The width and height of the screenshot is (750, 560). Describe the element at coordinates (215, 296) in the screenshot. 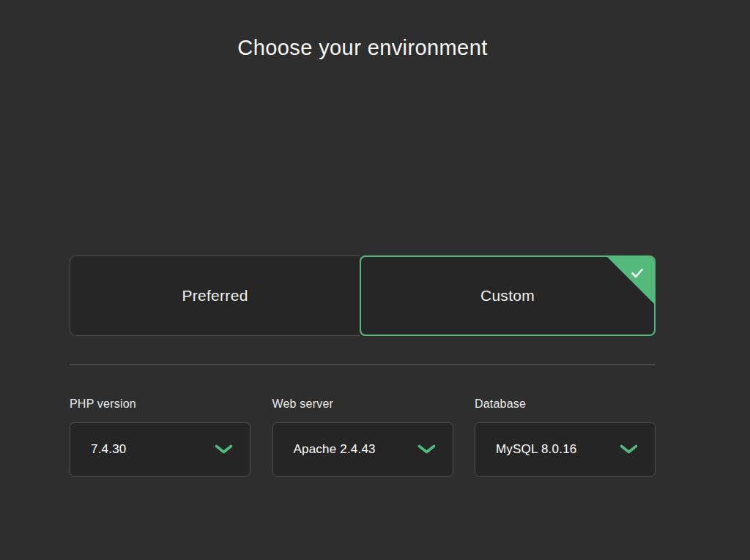

I see `tab-preferred: Preferred` at that location.